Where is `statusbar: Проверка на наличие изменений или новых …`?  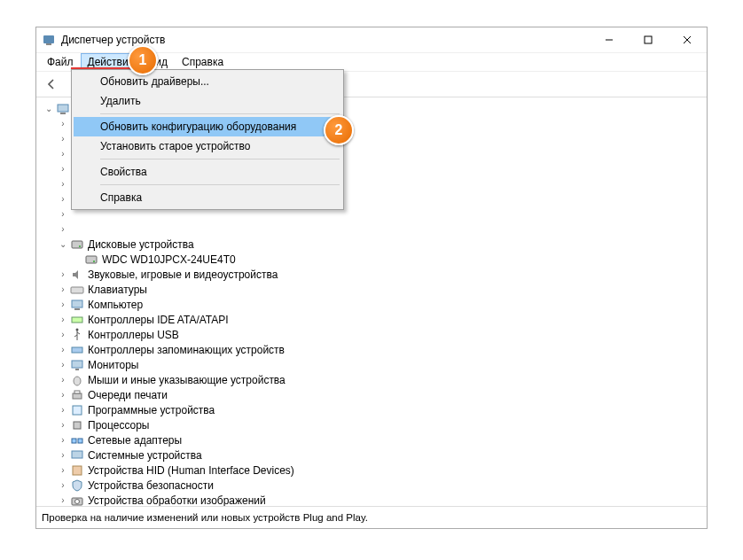 statusbar: Проверка на наличие изменений или новых … is located at coordinates (372, 517).